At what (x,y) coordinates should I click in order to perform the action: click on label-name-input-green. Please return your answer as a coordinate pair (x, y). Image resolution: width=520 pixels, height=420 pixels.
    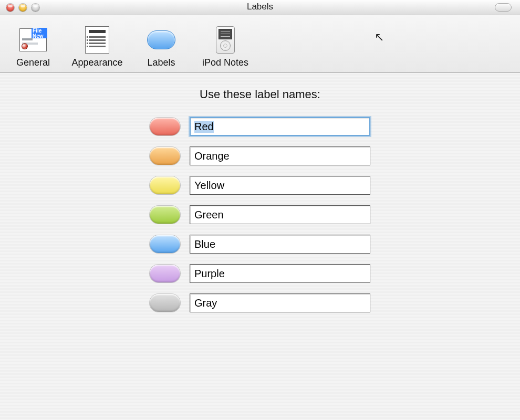
    Looking at the image, I should click on (280, 215).